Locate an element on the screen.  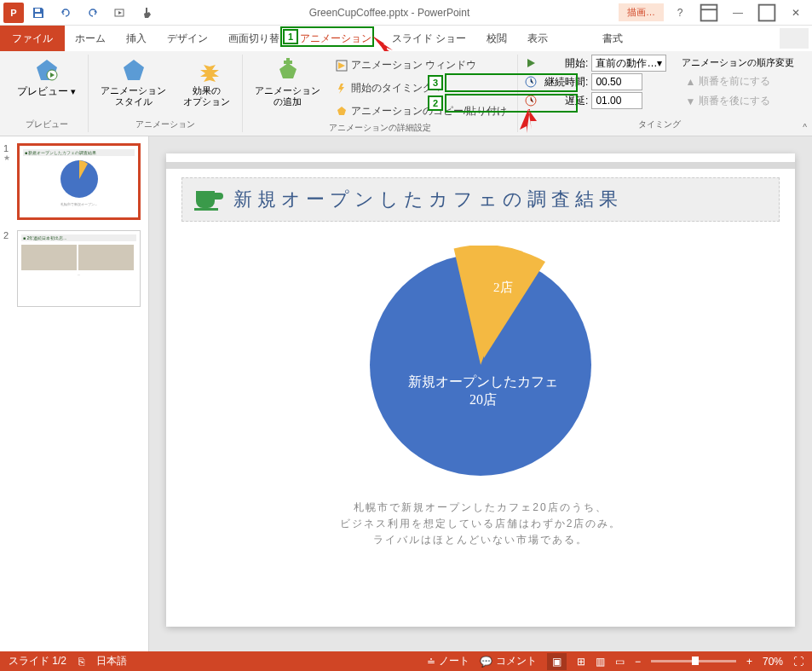
callout-3-num: 3 is located at coordinates (435, 83).